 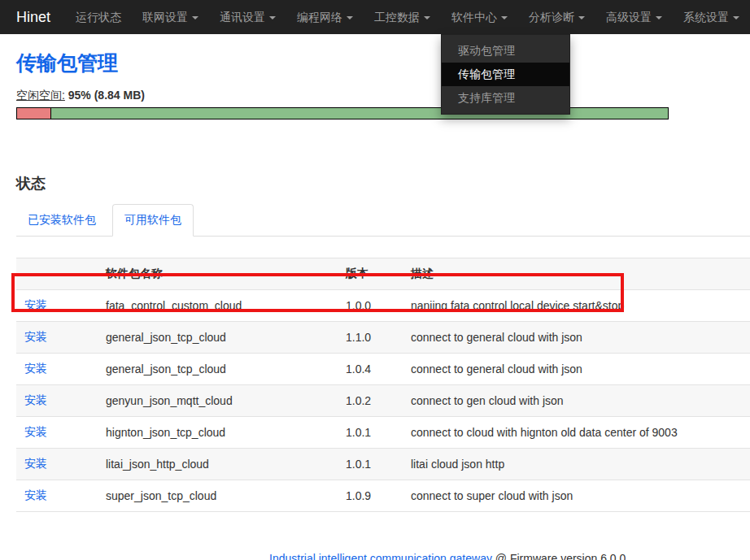 What do you see at coordinates (576, 496) in the screenshot?
I see `package-description: connect to super cloud with json` at bounding box center [576, 496].